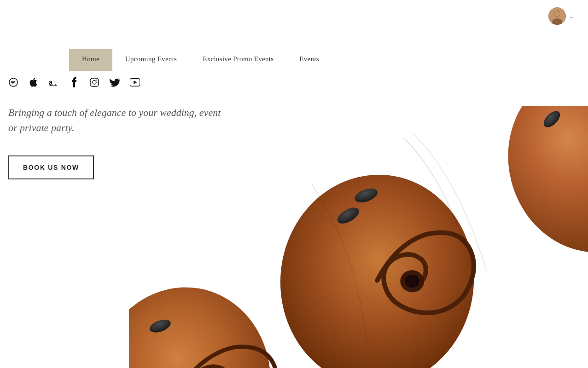  What do you see at coordinates (294, 16) in the screenshot?
I see `top-bar: ⌄` at bounding box center [294, 16].